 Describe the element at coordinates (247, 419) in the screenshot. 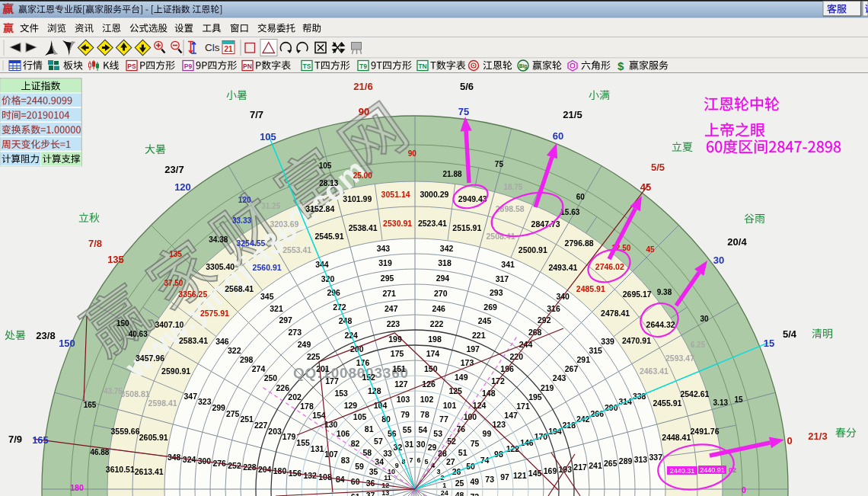

I see `svg-text: 251` at that location.